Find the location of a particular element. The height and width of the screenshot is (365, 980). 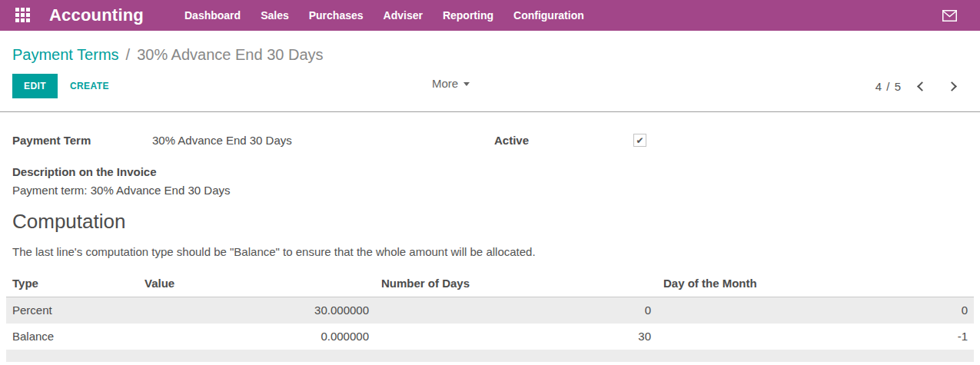

nav-item-configuration: Configuration is located at coordinates (549, 15).